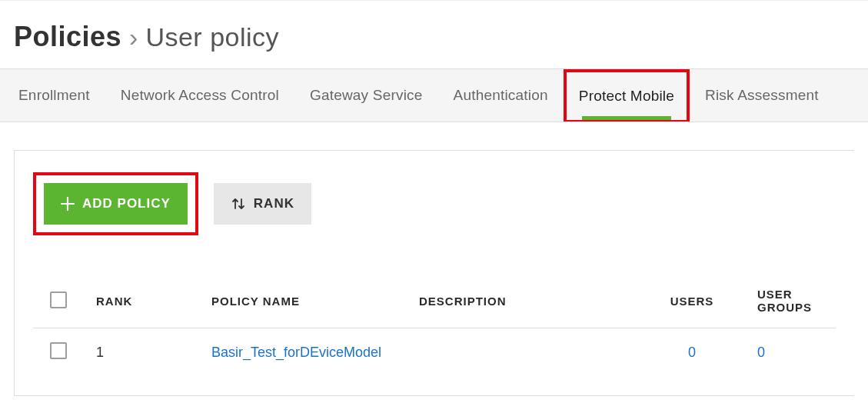 The width and height of the screenshot is (868, 413). What do you see at coordinates (692, 301) in the screenshot?
I see `header-users: USERS` at bounding box center [692, 301].